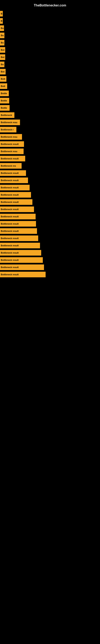 The height and width of the screenshot is (644, 100). What do you see at coordinates (7, 115) in the screenshot?
I see `bar-label: Bottleneck` at bounding box center [7, 115].